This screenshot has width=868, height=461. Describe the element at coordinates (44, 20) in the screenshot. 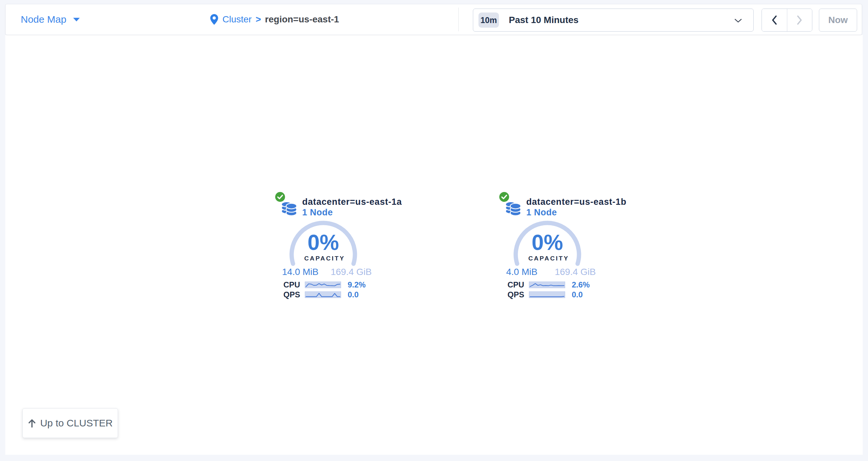

I see `view-selector-label: Node Map` at that location.